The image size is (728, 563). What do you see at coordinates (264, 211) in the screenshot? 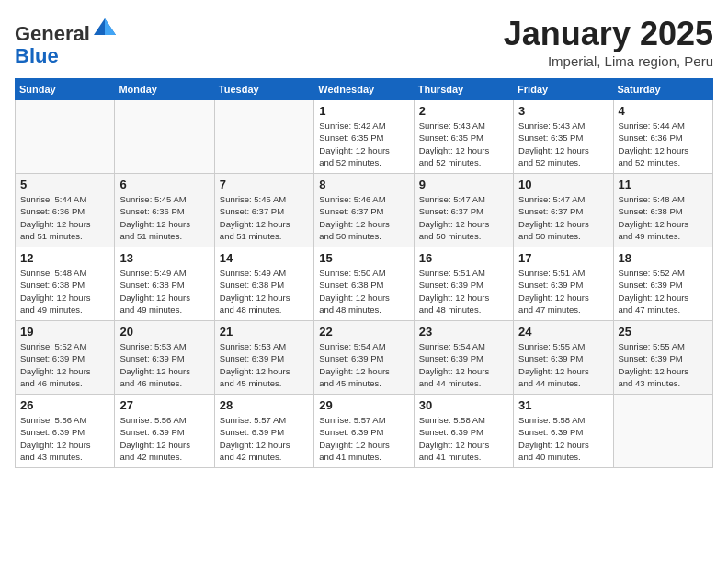
I see `calendar-cell: 7Sunrise: 5:45 AMSunset: 6:37 PMDaylight…` at bounding box center [264, 211].